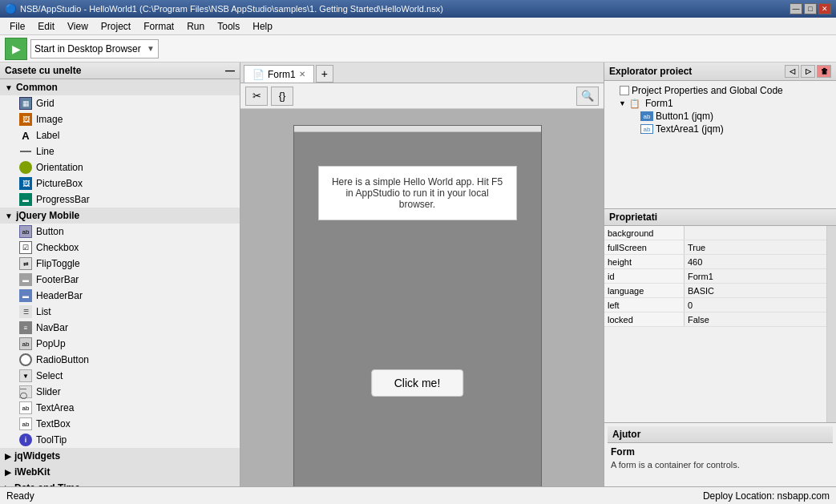  What do you see at coordinates (120, 408) in the screenshot?
I see `toolbox-item-textarea: ab TextArea` at bounding box center [120, 408].